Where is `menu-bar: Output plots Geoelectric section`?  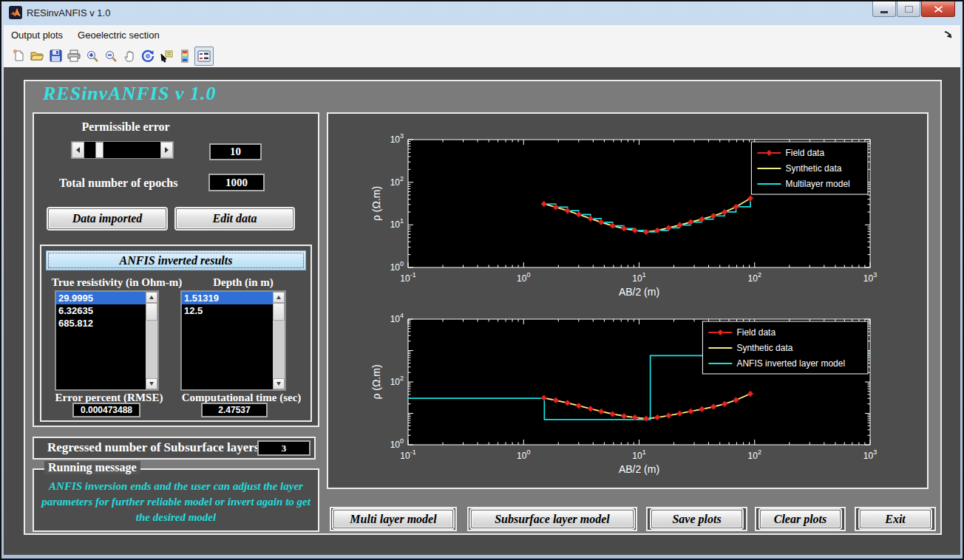
menu-bar: Output plots Geoelectric section is located at coordinates (482, 35).